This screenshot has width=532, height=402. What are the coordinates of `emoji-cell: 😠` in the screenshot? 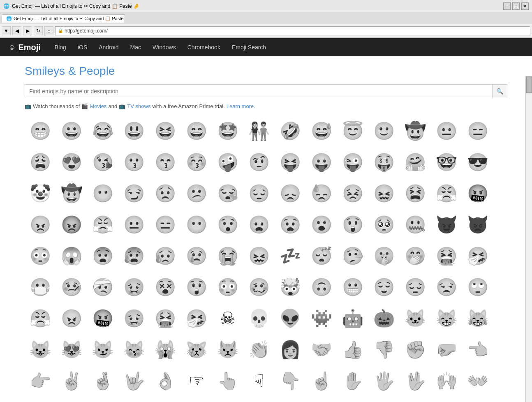 It's located at (40, 224).